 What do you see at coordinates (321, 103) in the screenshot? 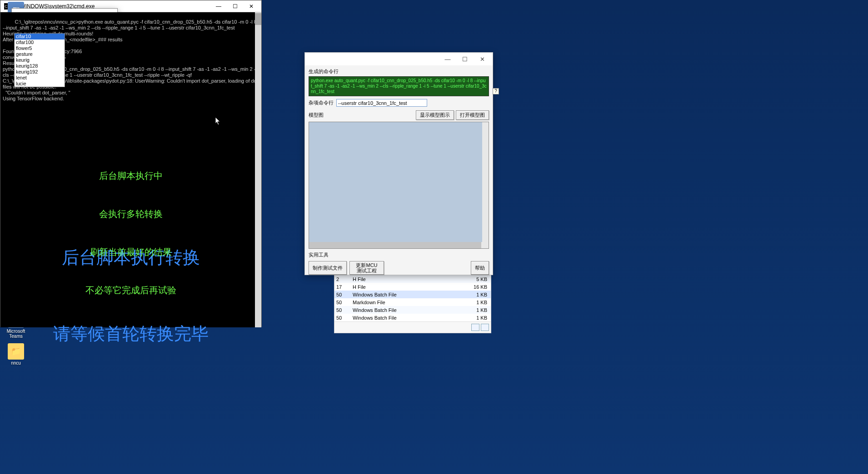
I see `extra-cmdline-label: 杂项命令行` at bounding box center [321, 103].